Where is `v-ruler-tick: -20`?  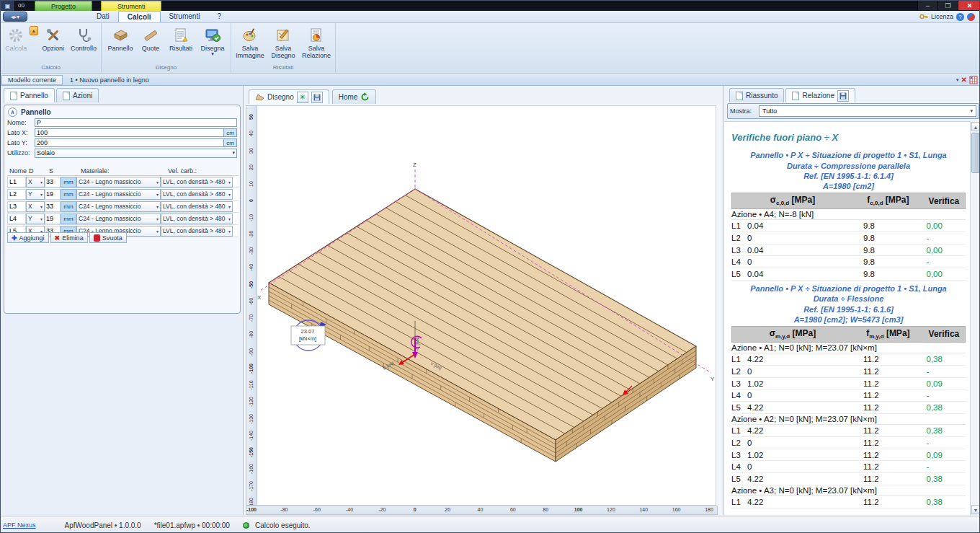
v-ruler-tick: -20 is located at coordinates (252, 234).